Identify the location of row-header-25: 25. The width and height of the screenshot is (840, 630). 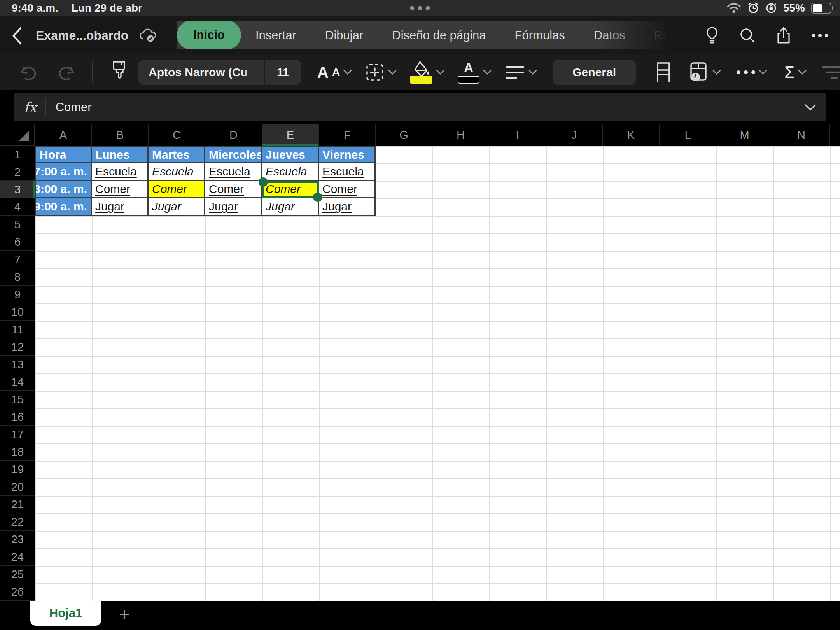
(18, 575).